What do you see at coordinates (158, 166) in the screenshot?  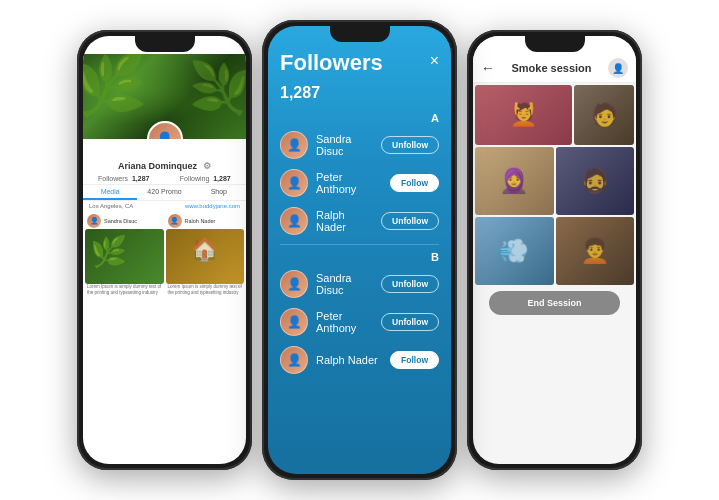 I see `profile-name: Ariana Dominquez` at bounding box center [158, 166].